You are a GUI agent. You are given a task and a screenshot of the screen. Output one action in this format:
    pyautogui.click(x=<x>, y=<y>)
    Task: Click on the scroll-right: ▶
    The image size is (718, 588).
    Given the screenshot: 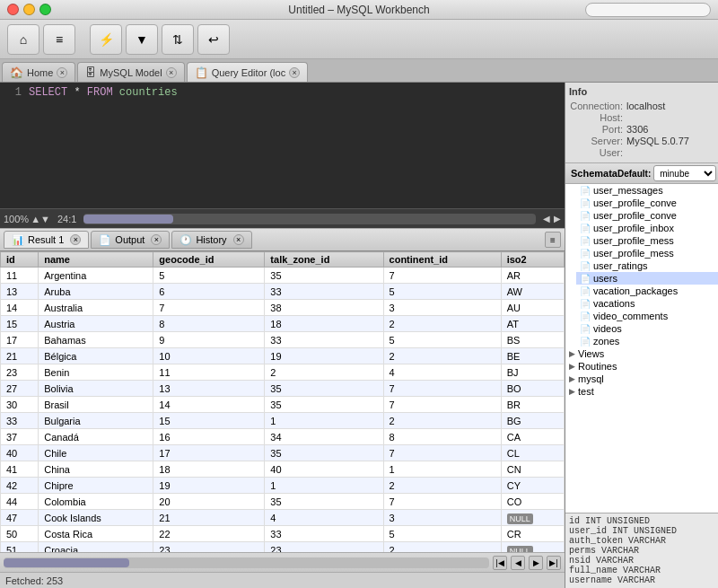 What is the action you would take?
    pyautogui.click(x=557, y=219)
    